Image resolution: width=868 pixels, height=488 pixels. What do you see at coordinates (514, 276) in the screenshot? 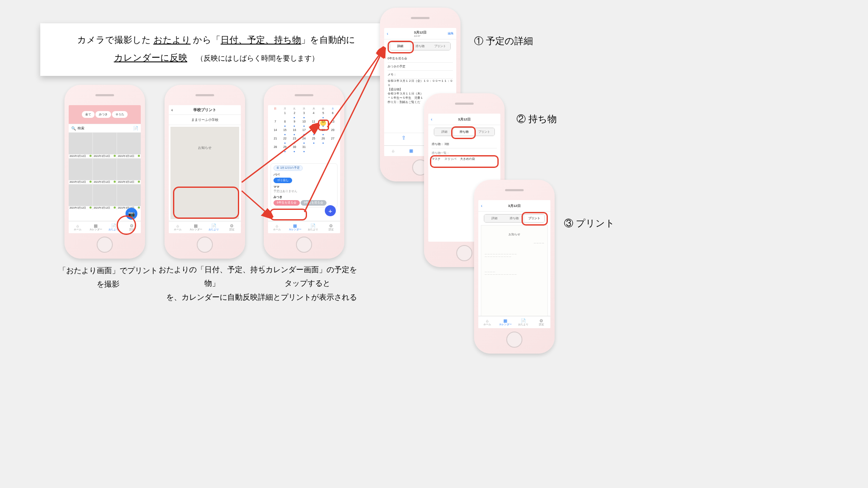
I see `print-document: お知らせ — — — — — — — — — — — — — — — — — —…` at bounding box center [514, 276].